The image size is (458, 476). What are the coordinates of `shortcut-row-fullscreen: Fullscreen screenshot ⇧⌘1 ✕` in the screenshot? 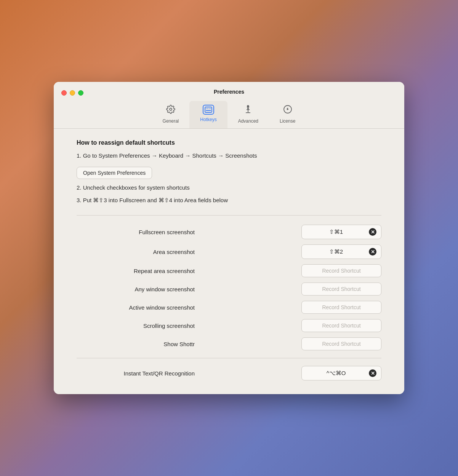 It's located at (229, 232).